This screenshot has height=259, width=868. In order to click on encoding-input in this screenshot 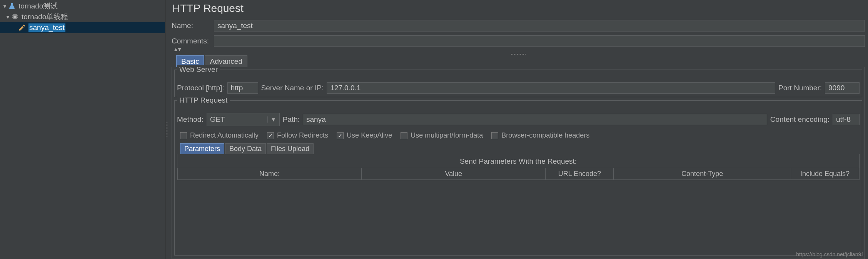, I will do `click(846, 120)`.